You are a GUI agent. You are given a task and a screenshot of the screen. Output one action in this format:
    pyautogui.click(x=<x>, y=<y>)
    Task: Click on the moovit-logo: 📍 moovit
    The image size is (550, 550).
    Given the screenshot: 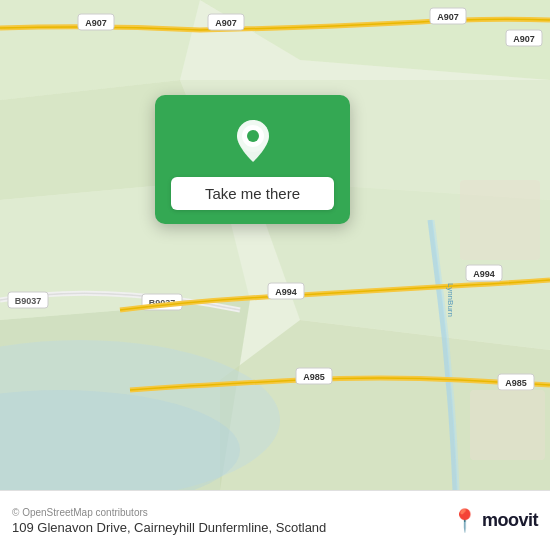 What is the action you would take?
    pyautogui.click(x=494, y=521)
    